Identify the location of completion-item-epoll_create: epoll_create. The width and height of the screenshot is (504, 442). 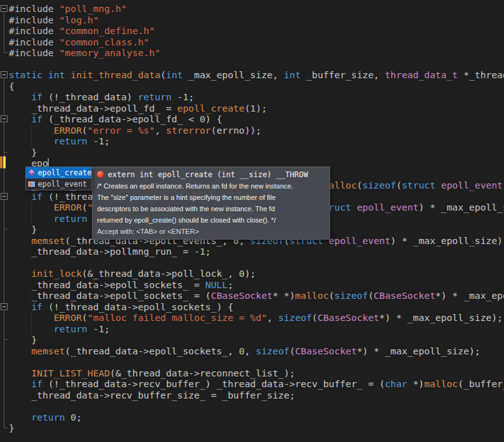
(59, 173).